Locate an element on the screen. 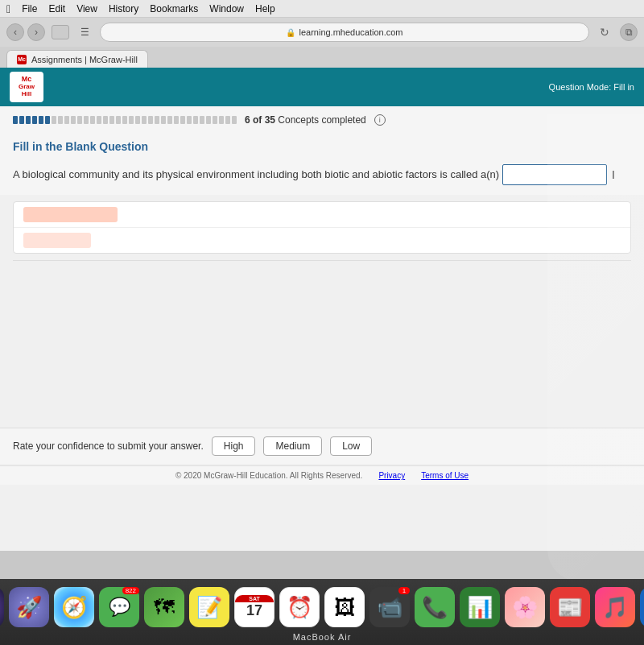 The width and height of the screenshot is (644, 645). messages-badge: 822 is located at coordinates (130, 591).